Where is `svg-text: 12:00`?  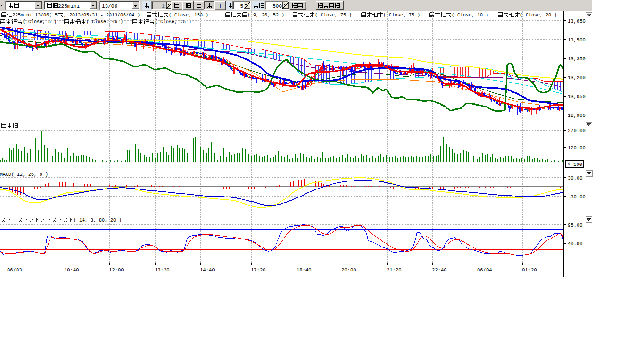 svg-text: 12:00 is located at coordinates (116, 270).